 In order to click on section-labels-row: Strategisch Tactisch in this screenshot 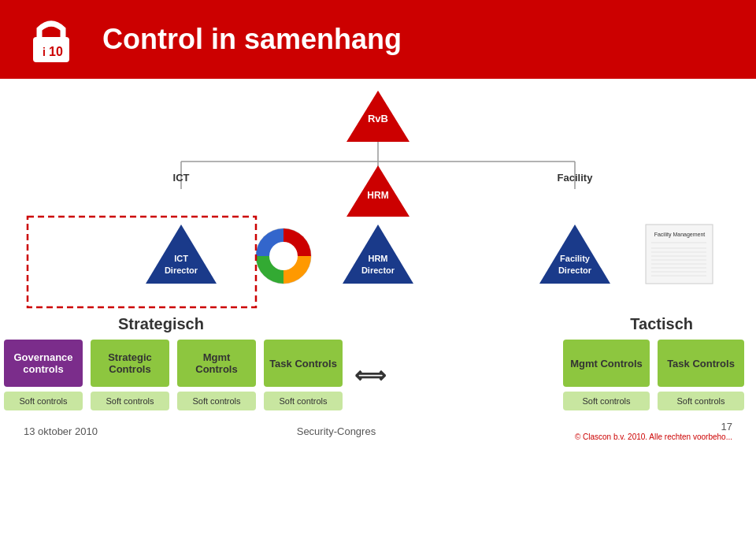, I will do `click(378, 325)`.